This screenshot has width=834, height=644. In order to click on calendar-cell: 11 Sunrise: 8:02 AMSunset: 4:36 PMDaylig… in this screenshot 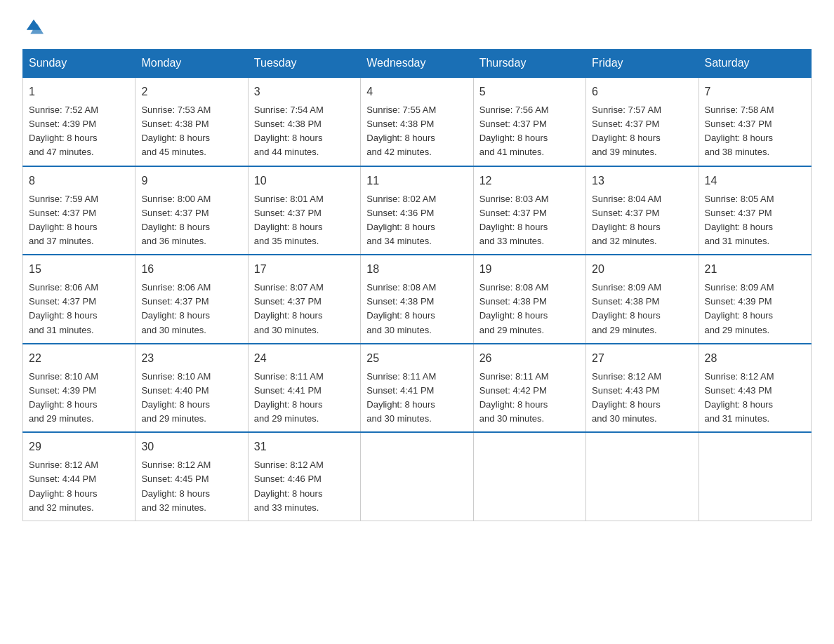, I will do `click(417, 210)`.